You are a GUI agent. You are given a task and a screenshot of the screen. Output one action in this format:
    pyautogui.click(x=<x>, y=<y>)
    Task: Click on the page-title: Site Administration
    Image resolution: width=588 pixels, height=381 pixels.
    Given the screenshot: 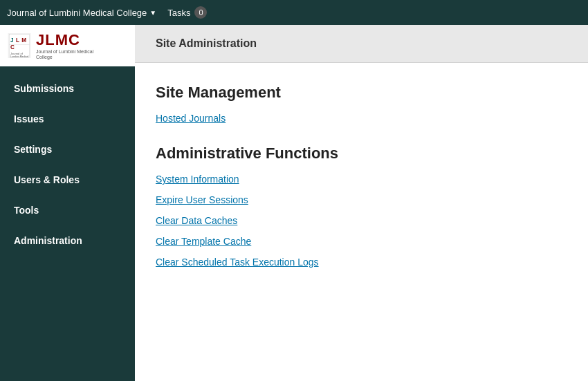 What is the action you would take?
    pyautogui.click(x=361, y=44)
    